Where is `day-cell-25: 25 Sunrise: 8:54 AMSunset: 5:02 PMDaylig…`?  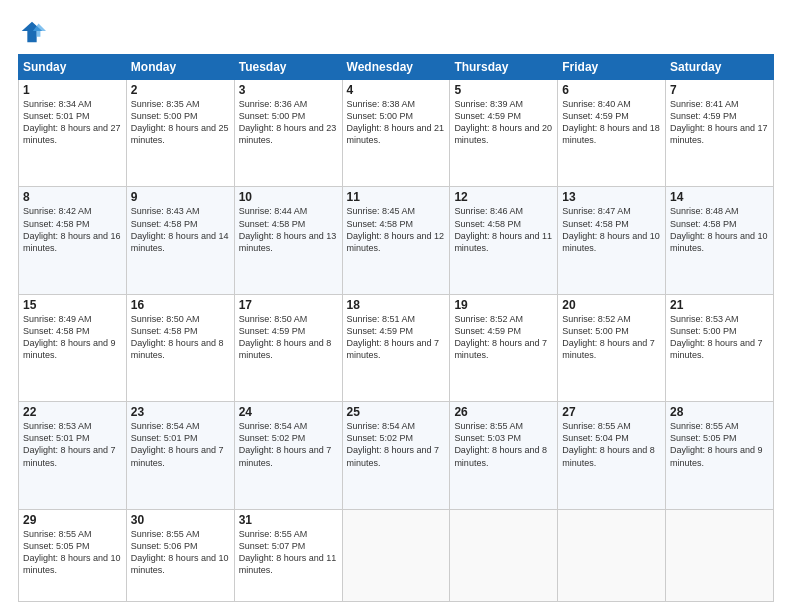 day-cell-25: 25 Sunrise: 8:54 AMSunset: 5:02 PMDaylig… is located at coordinates (396, 456).